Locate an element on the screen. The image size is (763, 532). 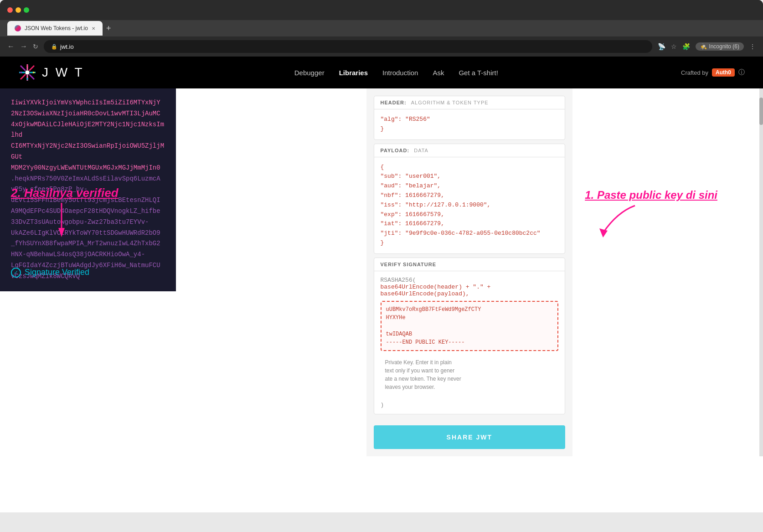
traffic-lights is located at coordinates (18, 10).